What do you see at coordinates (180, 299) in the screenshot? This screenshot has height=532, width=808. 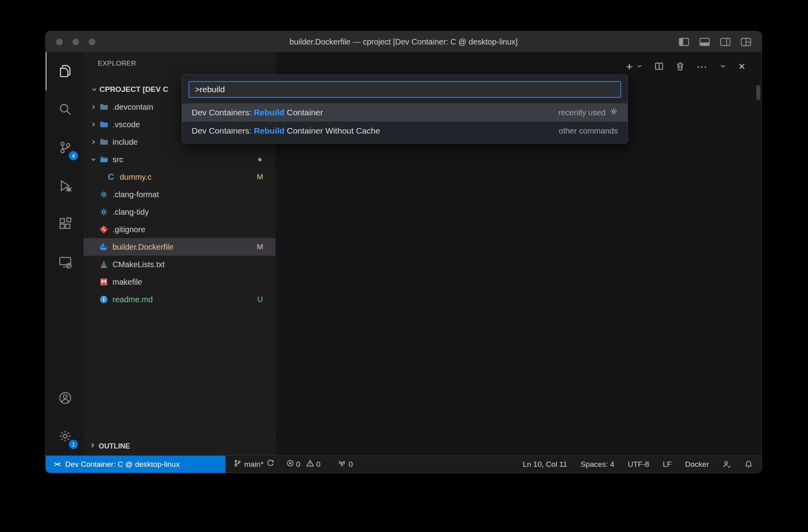 I see `tree-item-readme: readme.md U` at bounding box center [180, 299].